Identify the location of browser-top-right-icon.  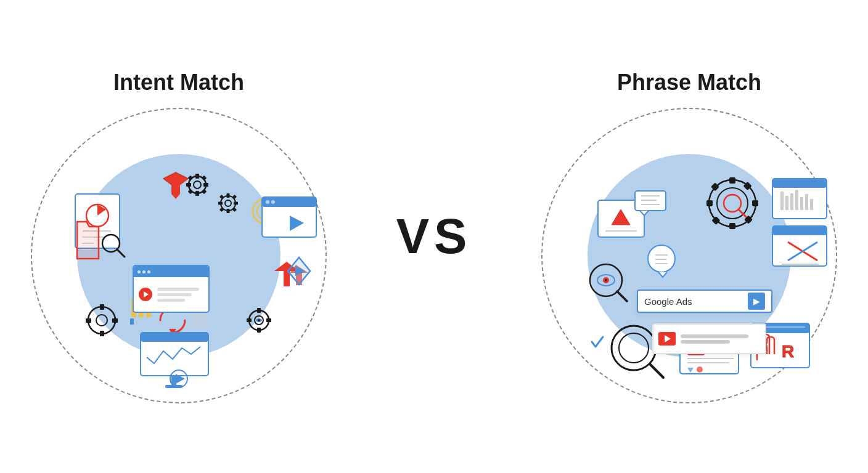
(800, 198).